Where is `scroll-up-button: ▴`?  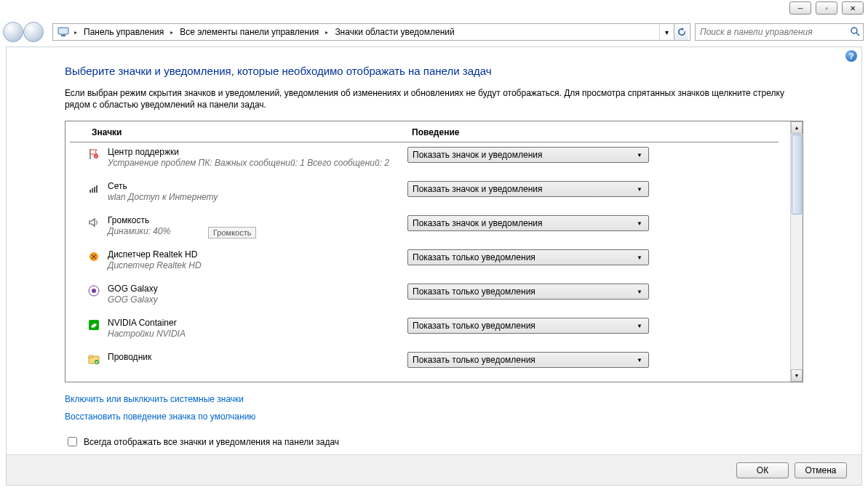
scroll-up-button: ▴ is located at coordinates (797, 128).